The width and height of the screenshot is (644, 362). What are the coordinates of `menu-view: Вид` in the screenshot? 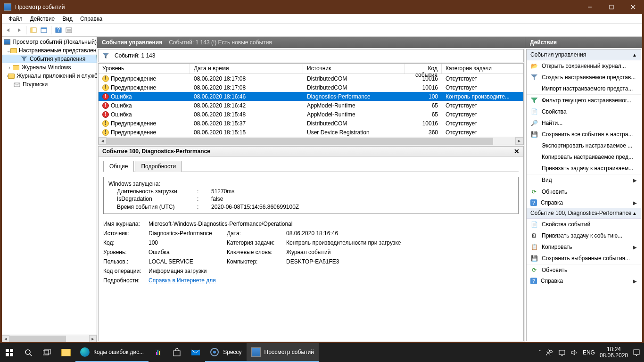 It's located at (67, 19).